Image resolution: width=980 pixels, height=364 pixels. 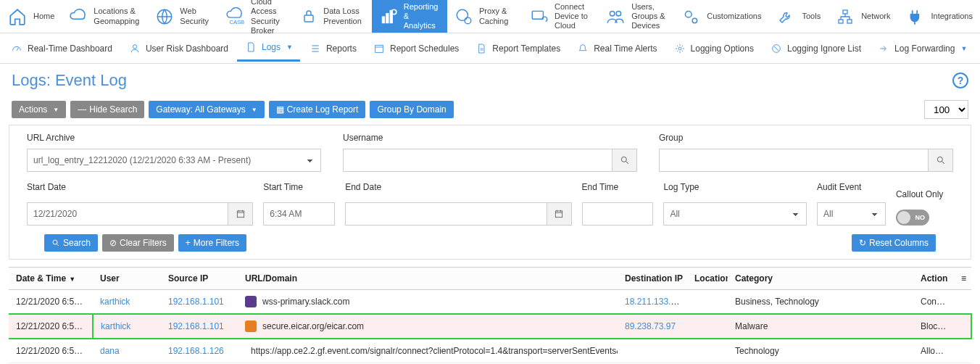 What do you see at coordinates (925, 194) in the screenshot?
I see `callout-only-label: Callout Only` at bounding box center [925, 194].